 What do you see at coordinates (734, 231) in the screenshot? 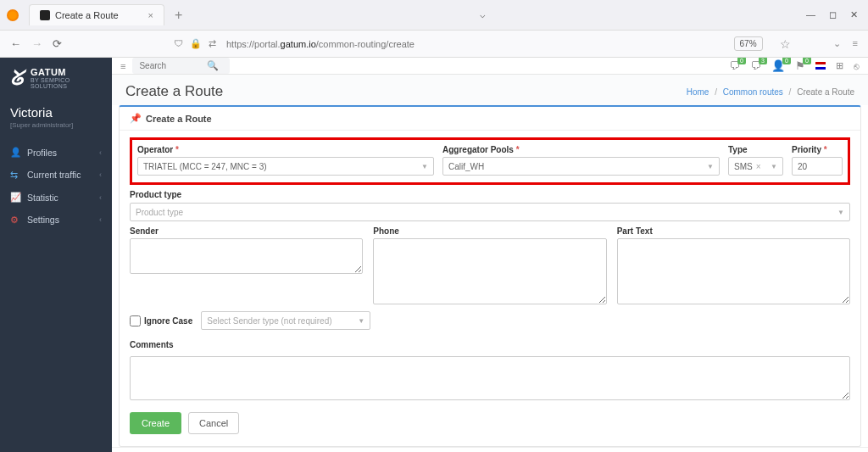
I see `parttext-label: Part Text` at bounding box center [734, 231].